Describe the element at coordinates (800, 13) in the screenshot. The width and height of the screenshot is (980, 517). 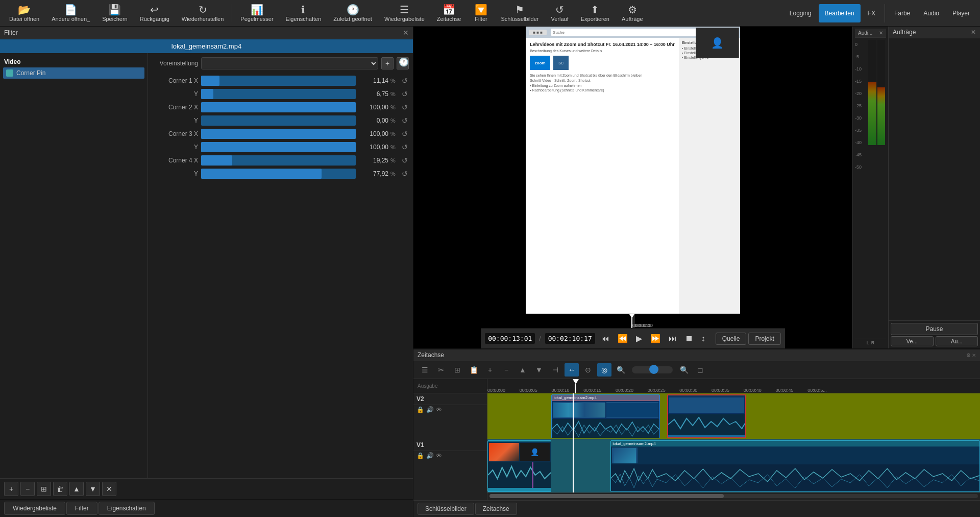
I see `tab-logging: Logging` at that location.